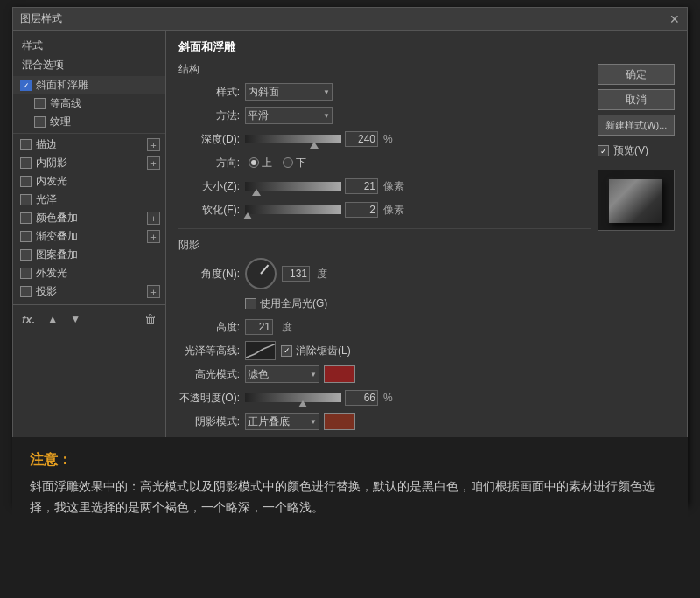 Image resolution: width=700 pixels, height=598 pixels. Describe the element at coordinates (154, 145) in the screenshot. I see `stroke-plus-icon: +` at that location.